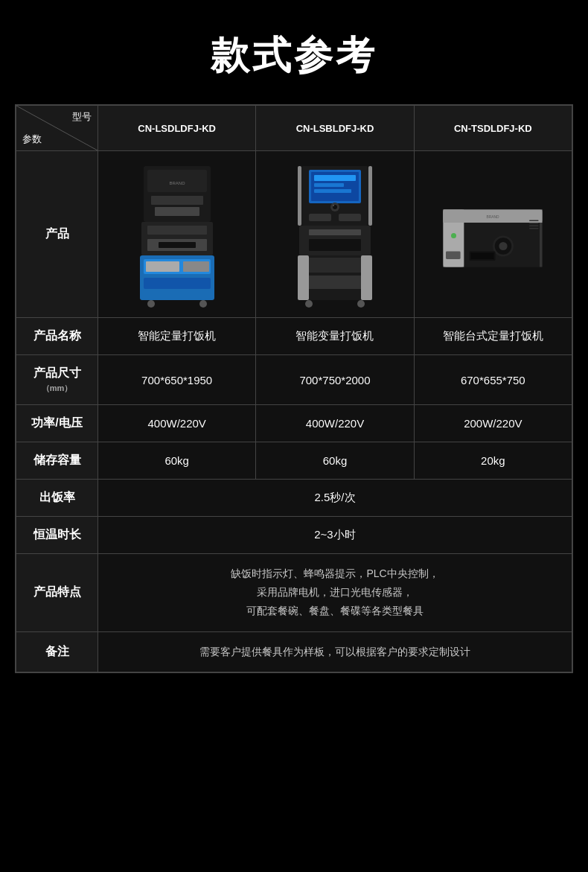 This screenshot has height=872, width=588. I want to click on row-size-3: 670*655*750, so click(493, 380).